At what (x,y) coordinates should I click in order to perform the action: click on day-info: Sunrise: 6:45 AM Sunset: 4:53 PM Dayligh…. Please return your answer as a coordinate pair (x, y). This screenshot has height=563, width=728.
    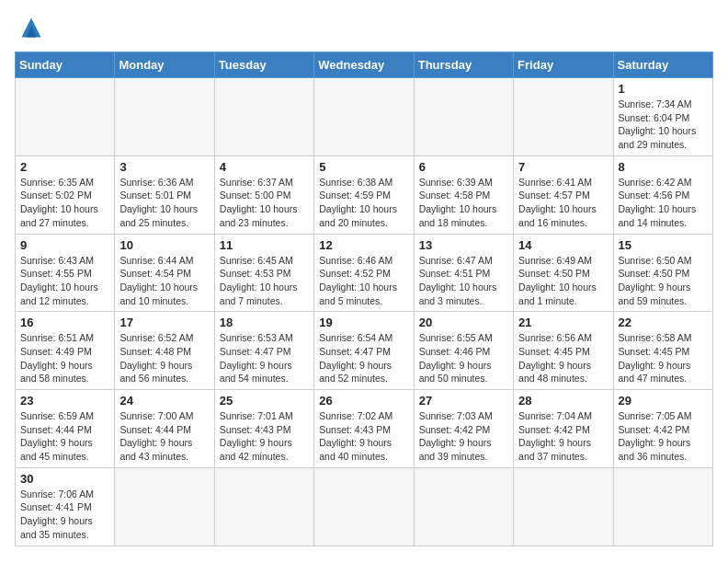
    Looking at the image, I should click on (265, 282).